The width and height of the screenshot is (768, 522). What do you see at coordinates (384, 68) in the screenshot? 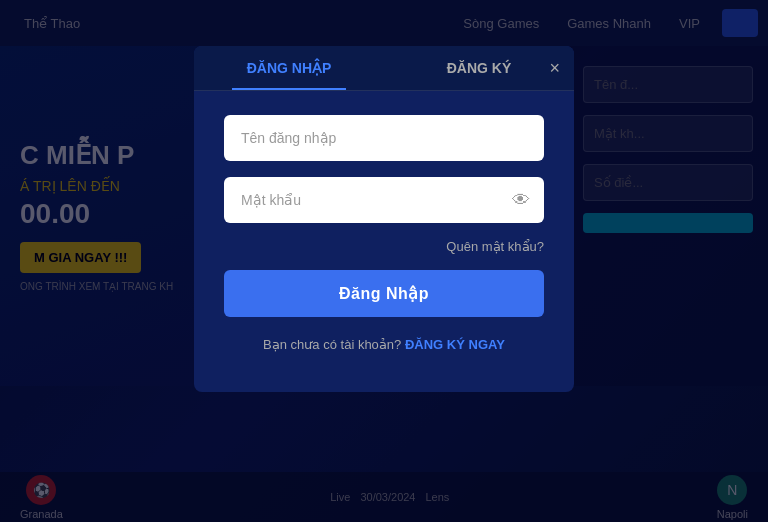
I see `modal-tabs: ĐĂNG NHẬP ĐĂNG KÝ ×` at bounding box center [384, 68].